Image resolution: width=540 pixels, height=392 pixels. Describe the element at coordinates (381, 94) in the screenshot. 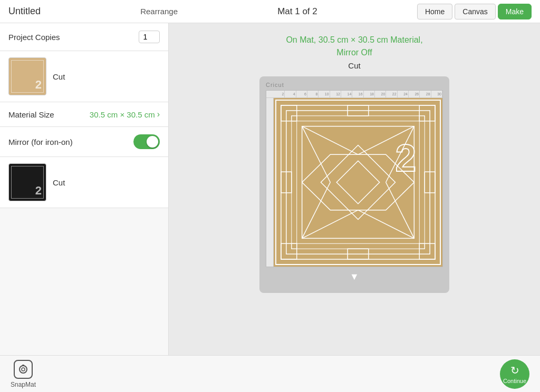

I see `tick: 20` at that location.